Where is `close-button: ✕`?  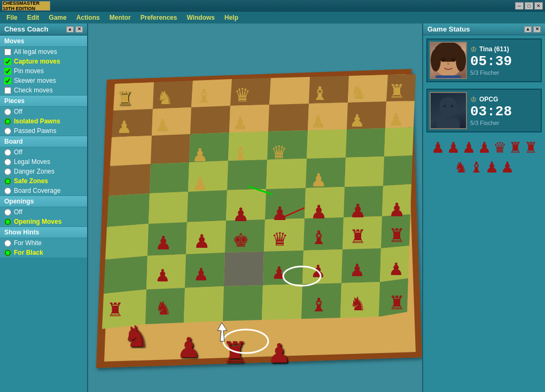 close-button: ✕ is located at coordinates (539, 6).